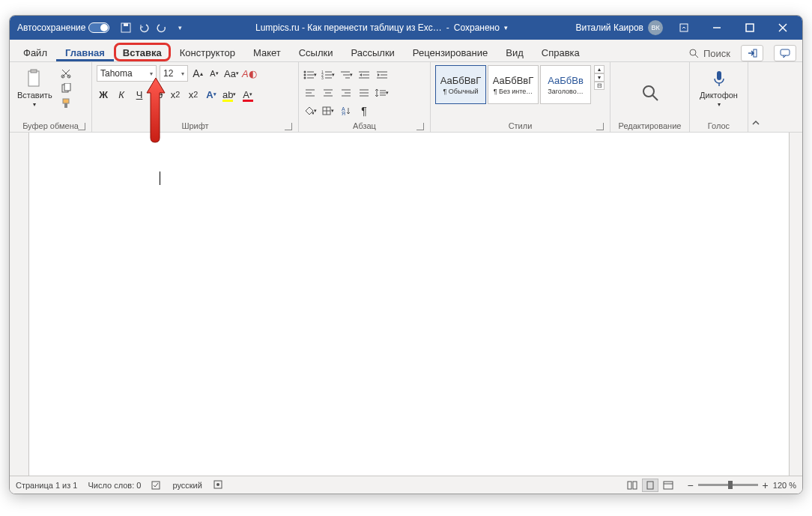 The width and height of the screenshot is (812, 516). What do you see at coordinates (783, 28) in the screenshot?
I see `close-icon` at bounding box center [783, 28].